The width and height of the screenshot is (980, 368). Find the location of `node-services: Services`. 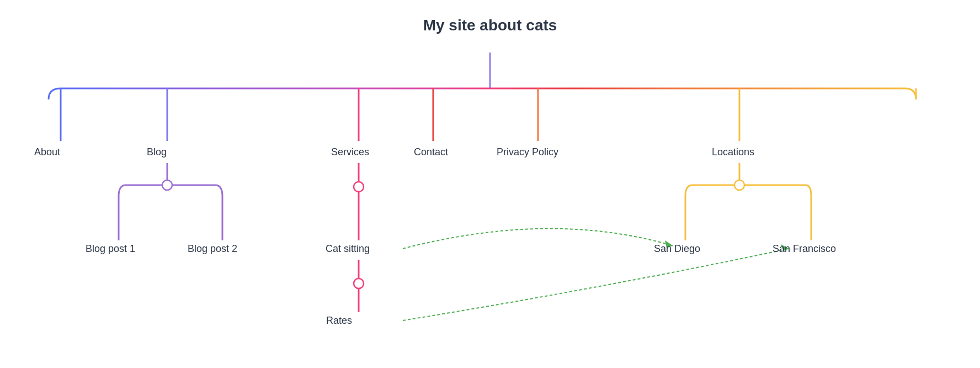

node-services: Services is located at coordinates (350, 153).